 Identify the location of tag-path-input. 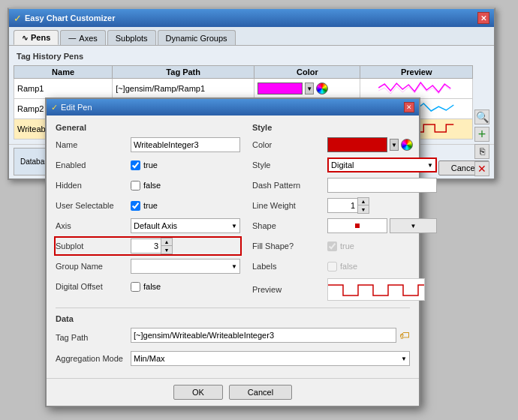
(264, 335).